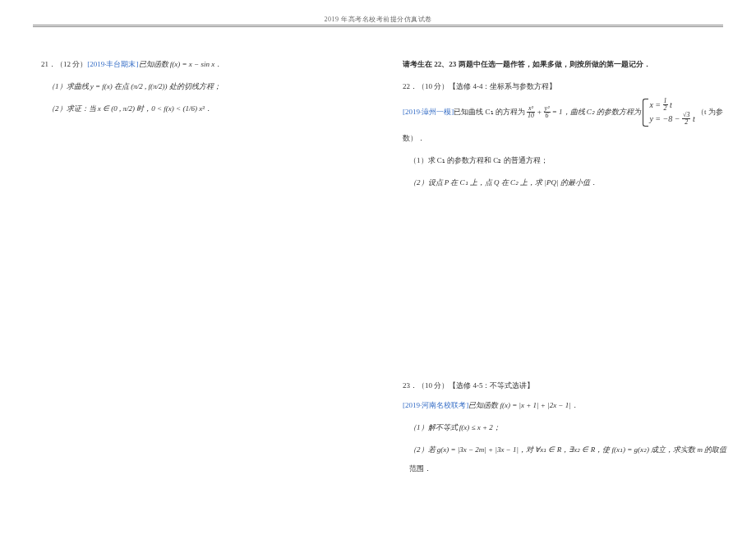  I want to click on page-header: 2019 年高考名校考前提分仿真试卷, so click(378, 20).